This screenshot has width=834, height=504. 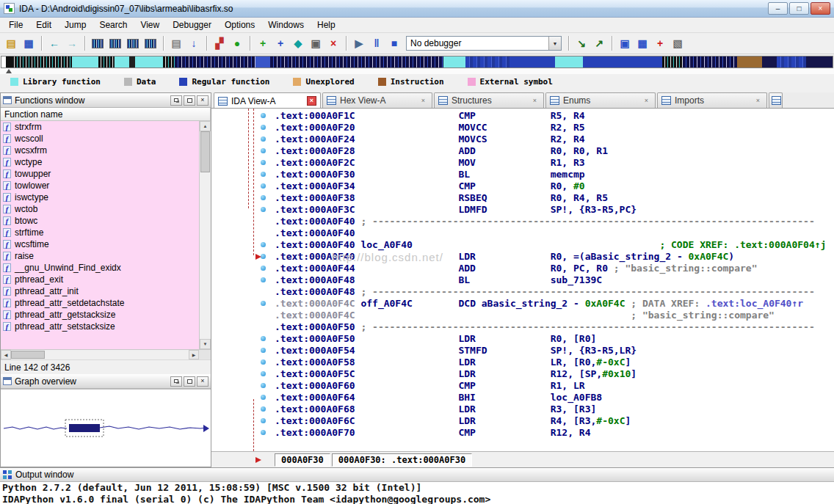 What do you see at coordinates (29, 44) in the screenshot?
I see `save-file-icon: ▦` at bounding box center [29, 44].